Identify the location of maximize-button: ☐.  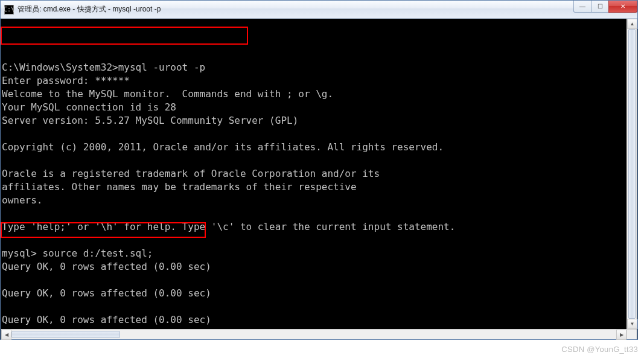
(600, 7).